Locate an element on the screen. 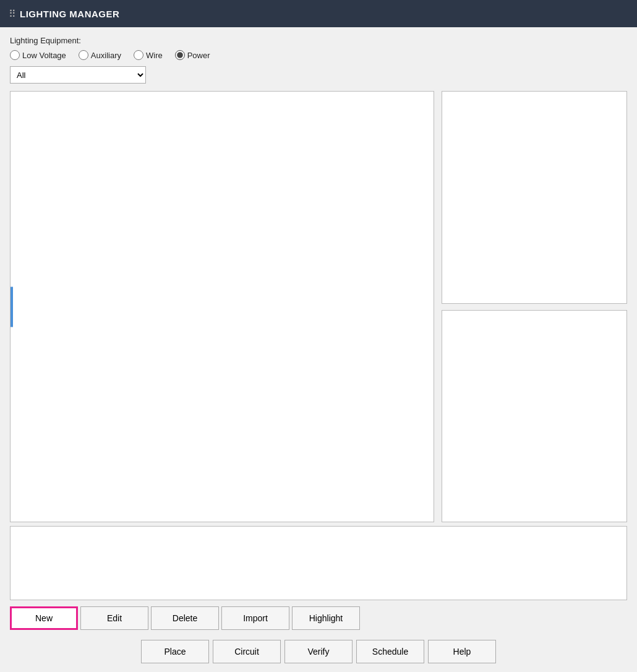  place-button: Place is located at coordinates (175, 652).